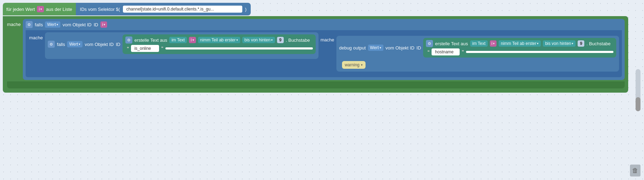  Describe the element at coordinates (178, 40) in the screenshot. I see `im-text1-badge: im Text` at that location.